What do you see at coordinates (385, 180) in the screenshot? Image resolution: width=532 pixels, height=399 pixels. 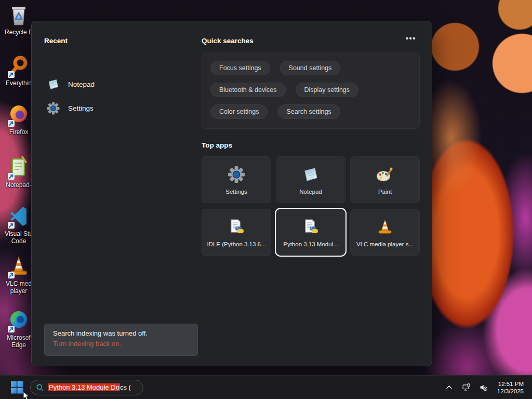 I see `app-tile-paint: Paint` at bounding box center [385, 180].